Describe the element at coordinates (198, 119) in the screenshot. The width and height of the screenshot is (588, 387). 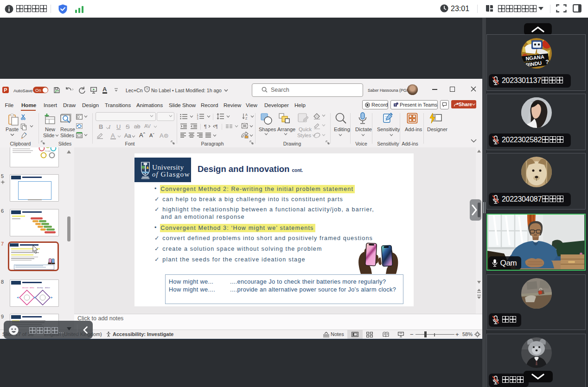
I see `svg-text: 3` at that location.